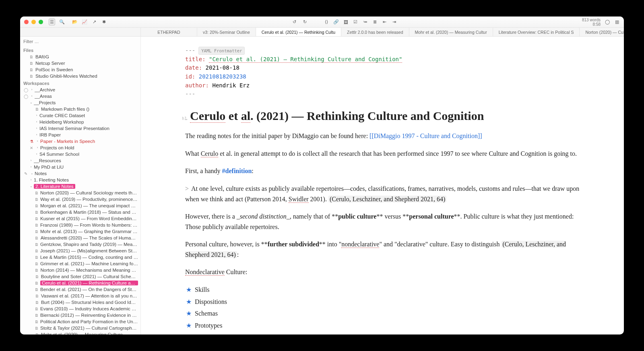 The image size is (644, 351). I want to click on tab-seminar: v3: 20%-Seminar Outline, so click(227, 32).